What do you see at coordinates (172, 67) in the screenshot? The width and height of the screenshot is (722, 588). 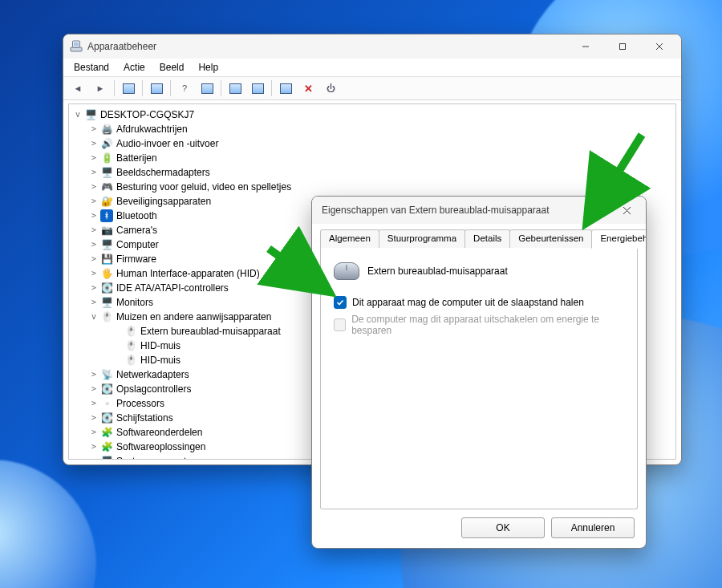 I see `menu-beeld: Beeld` at bounding box center [172, 67].